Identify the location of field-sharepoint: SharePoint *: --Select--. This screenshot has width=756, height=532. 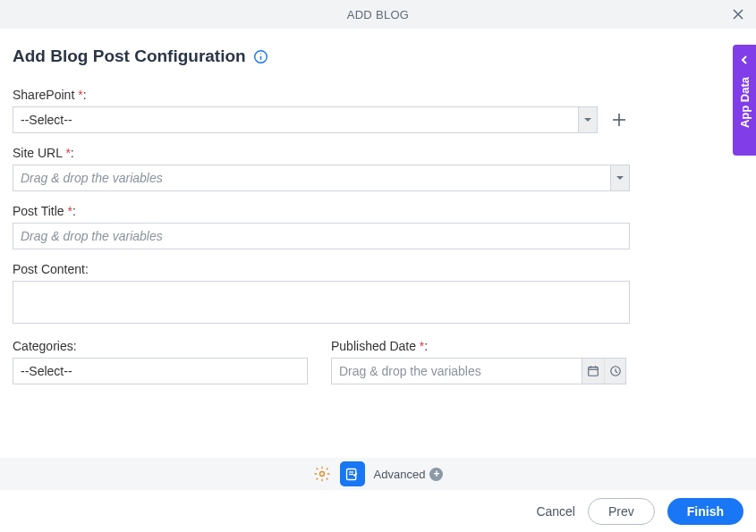
(321, 111).